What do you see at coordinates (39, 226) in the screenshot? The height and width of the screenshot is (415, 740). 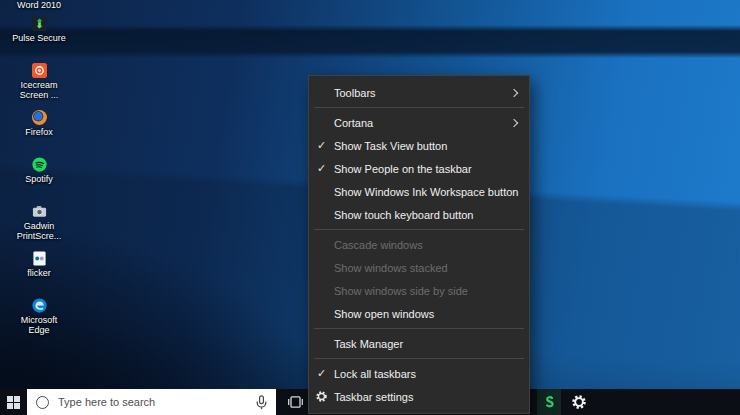 I see `desktop-icon-gadwin-printscreen: Gadwin PrintScre...` at bounding box center [39, 226].